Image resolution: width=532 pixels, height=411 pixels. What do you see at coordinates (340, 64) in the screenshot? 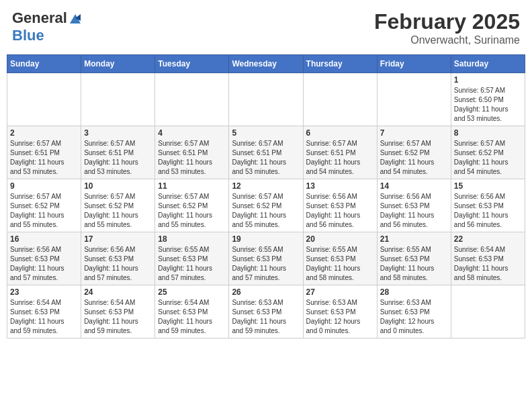
I see `weekday-header: Thursday` at bounding box center [340, 64].